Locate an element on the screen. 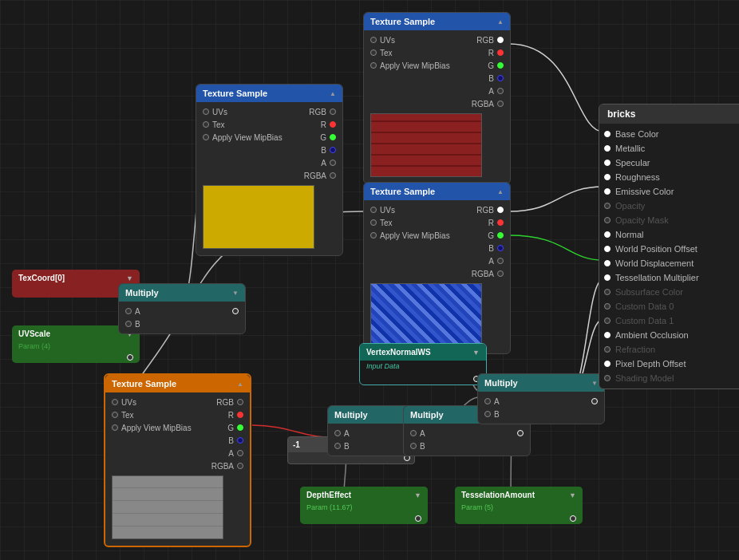  multiply3-a-row: A is located at coordinates (467, 433).